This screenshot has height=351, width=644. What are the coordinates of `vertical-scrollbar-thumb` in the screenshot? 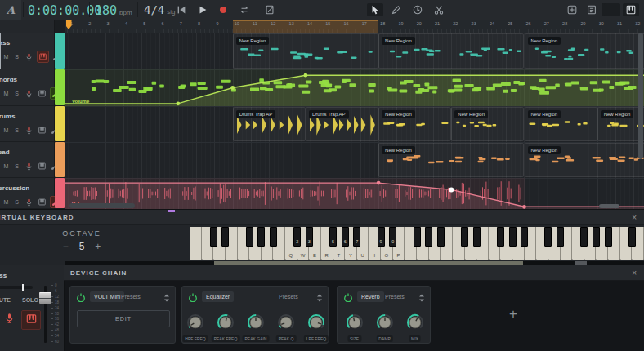 It's located at (641, 96).